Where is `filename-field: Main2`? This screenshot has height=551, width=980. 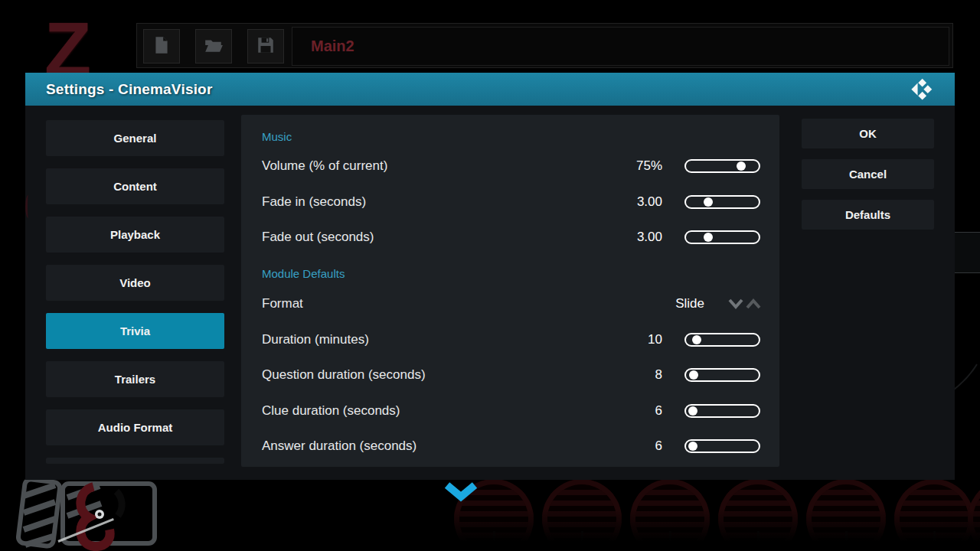 filename-field: Main2 is located at coordinates (620, 46).